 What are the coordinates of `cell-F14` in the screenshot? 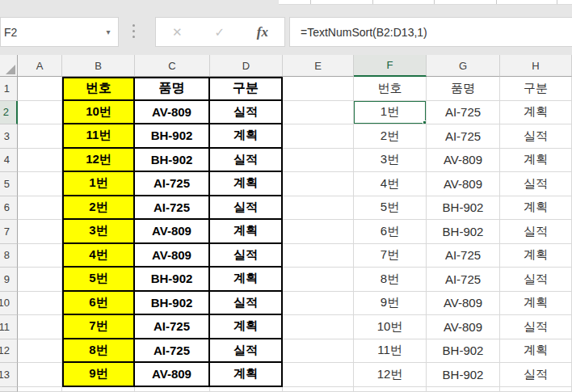 It's located at (390, 390).